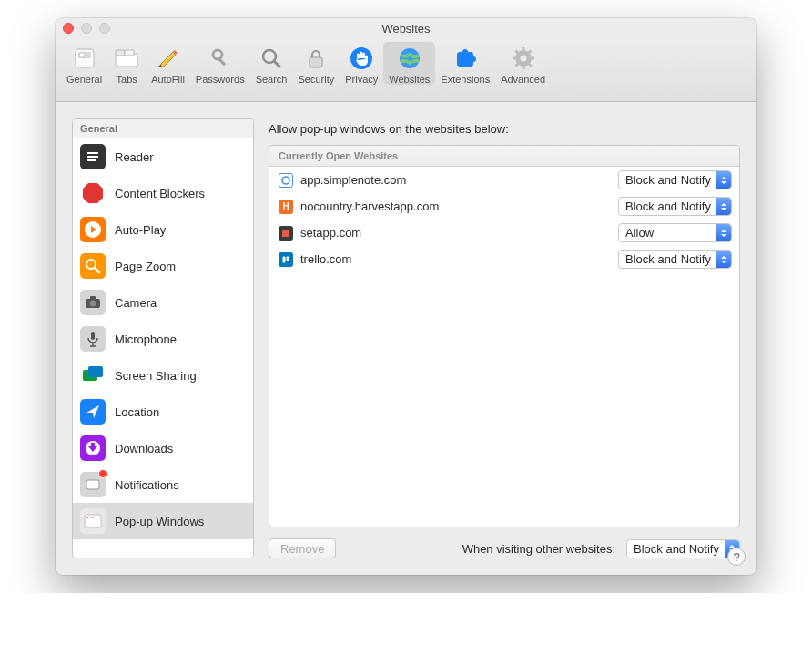 The image size is (812, 655). I want to click on sidebar-item-label: Downloads, so click(144, 448).